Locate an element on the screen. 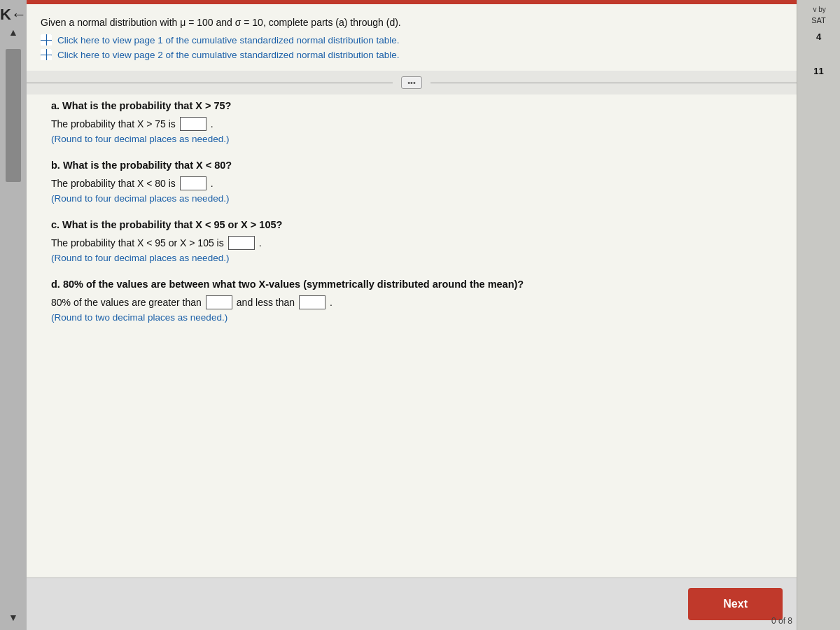  part-a-text1: The probability that X > 75 is is located at coordinates (113, 124).